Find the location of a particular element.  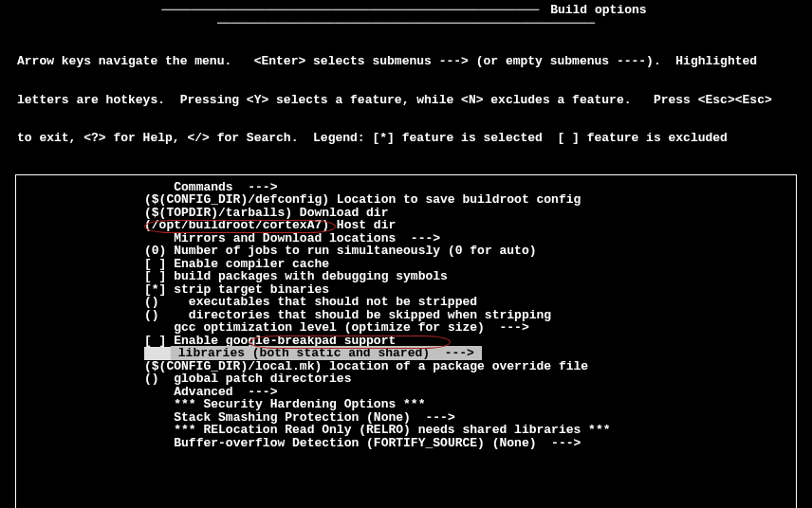

menu-item: [ ] build packages with debugging symbol… is located at coordinates (471, 277).